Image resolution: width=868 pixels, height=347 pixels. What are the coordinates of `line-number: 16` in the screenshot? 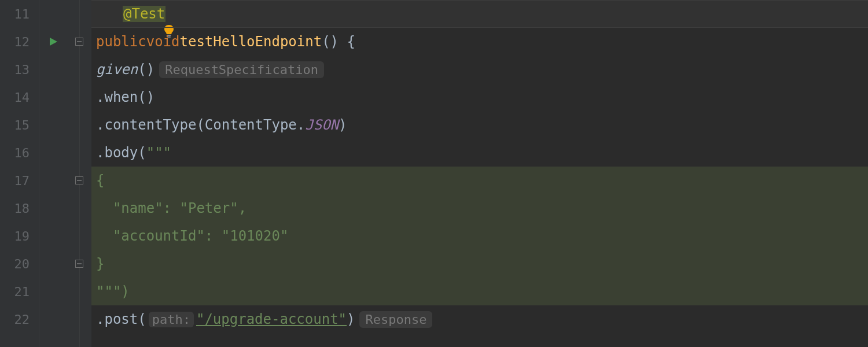 It's located at (20, 153).